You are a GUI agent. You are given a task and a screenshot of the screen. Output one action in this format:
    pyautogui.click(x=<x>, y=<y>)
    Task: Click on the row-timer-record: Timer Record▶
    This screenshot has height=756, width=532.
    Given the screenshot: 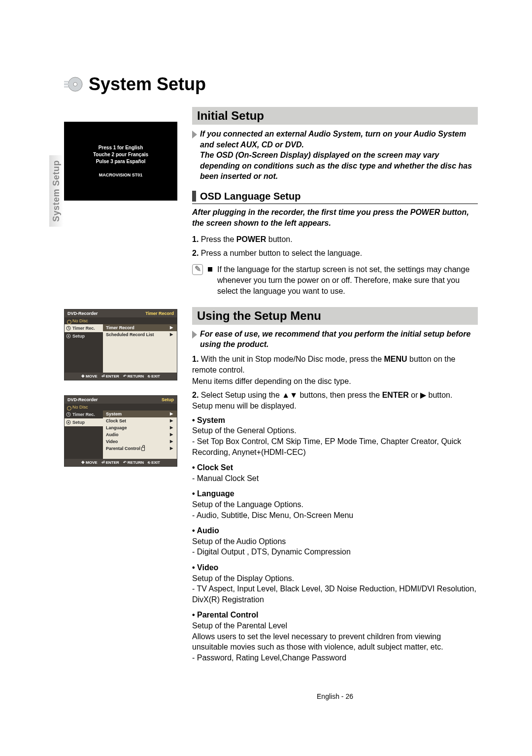 What is the action you would take?
    pyautogui.click(x=140, y=328)
    